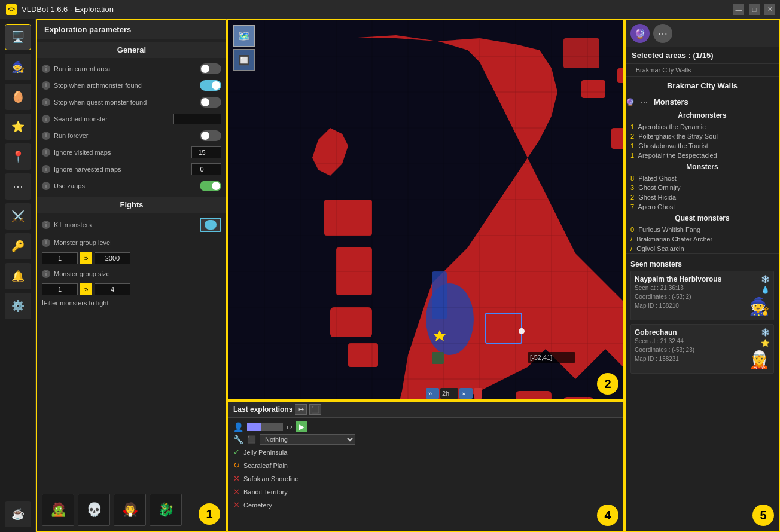 The width and height of the screenshot is (780, 532). Describe the element at coordinates (18, 97) in the screenshot. I see `sidebar-item-inventory: 🥚` at that location.